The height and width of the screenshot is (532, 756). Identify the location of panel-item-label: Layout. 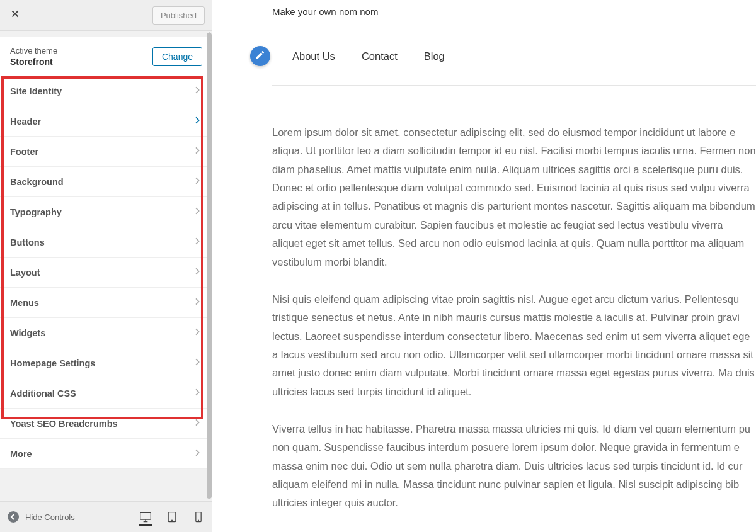
(25, 273).